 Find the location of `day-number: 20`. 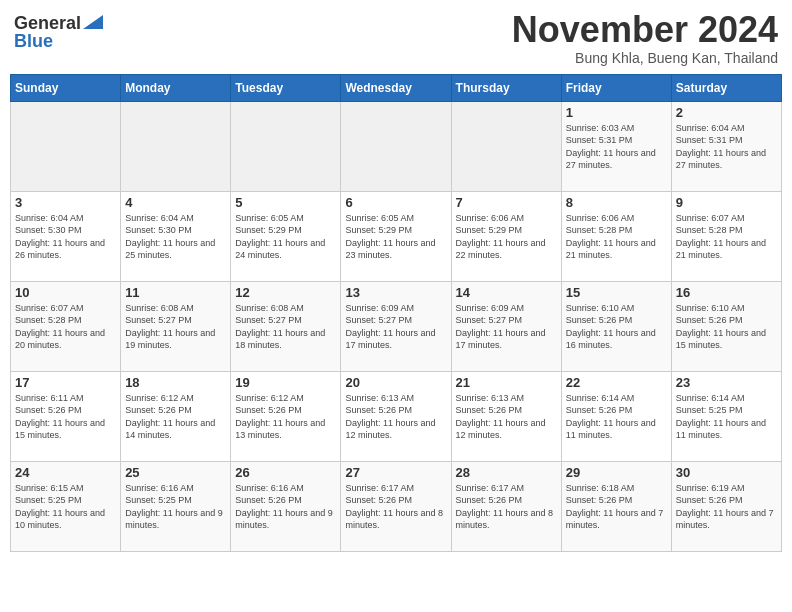

day-number: 20 is located at coordinates (396, 382).